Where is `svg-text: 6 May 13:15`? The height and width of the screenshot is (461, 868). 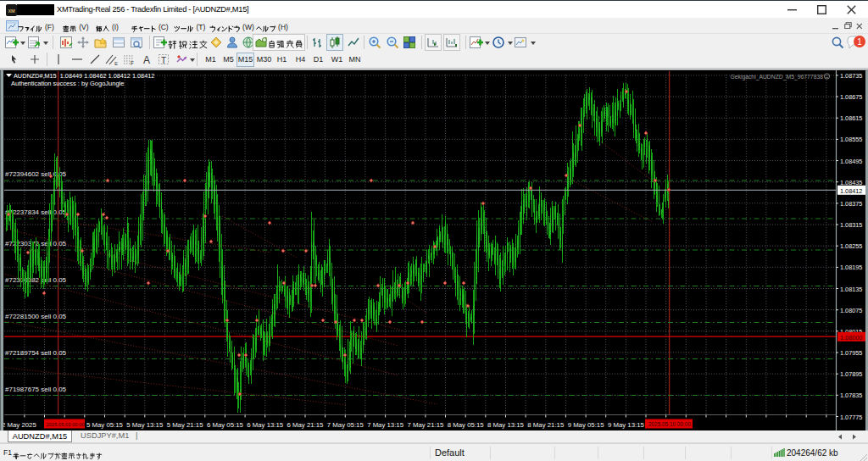 svg-text: 6 May 13:15 is located at coordinates (265, 425).